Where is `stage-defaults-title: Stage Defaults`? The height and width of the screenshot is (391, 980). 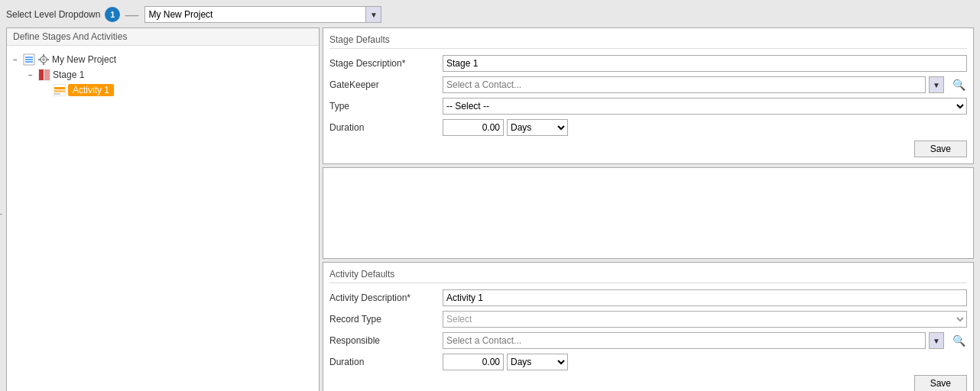
stage-defaults-title: Stage Defaults is located at coordinates (648, 41).